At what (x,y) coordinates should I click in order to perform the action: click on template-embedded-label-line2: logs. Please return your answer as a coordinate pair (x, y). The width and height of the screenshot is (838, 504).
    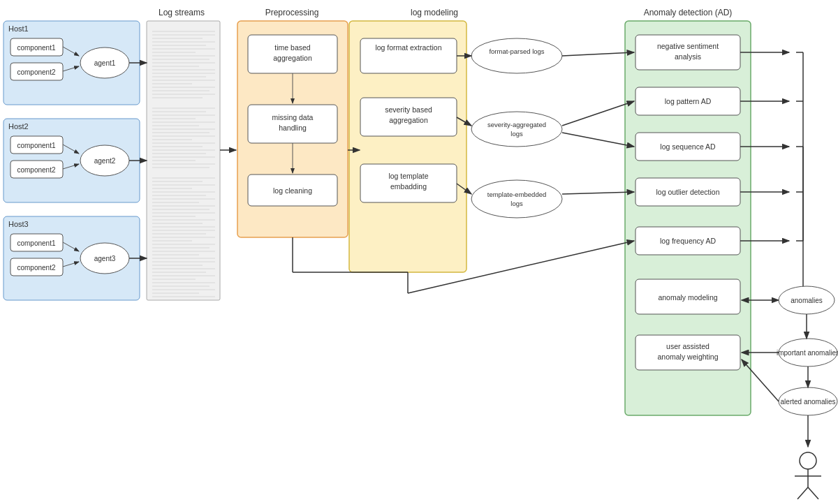
    Looking at the image, I should click on (517, 204).